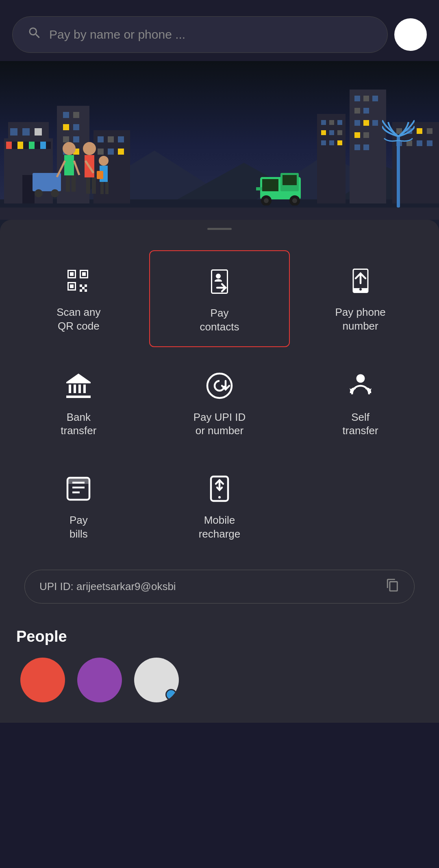 This screenshot has width=439, height=868. Describe the element at coordinates (360, 299) in the screenshot. I see `pay-phone-number-button: Pay phonenumber` at that location.